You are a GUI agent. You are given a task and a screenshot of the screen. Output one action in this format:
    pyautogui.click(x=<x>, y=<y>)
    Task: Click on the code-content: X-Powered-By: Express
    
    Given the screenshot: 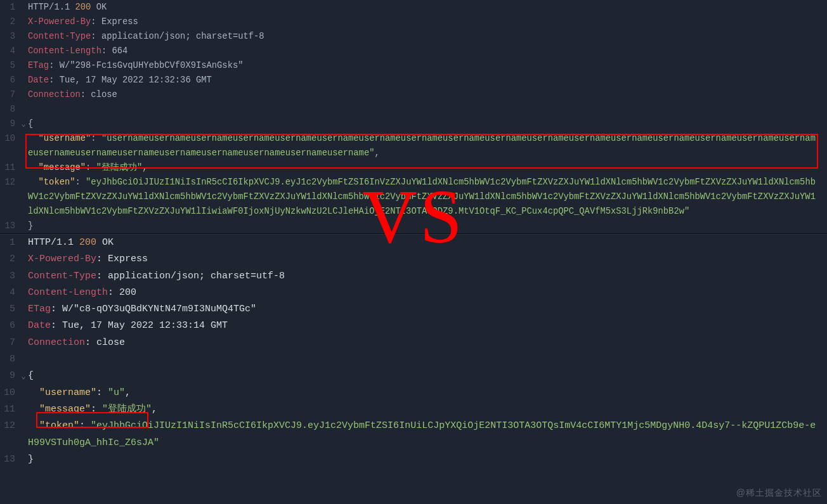 What is the action you would take?
    pyautogui.click(x=427, y=259)
    